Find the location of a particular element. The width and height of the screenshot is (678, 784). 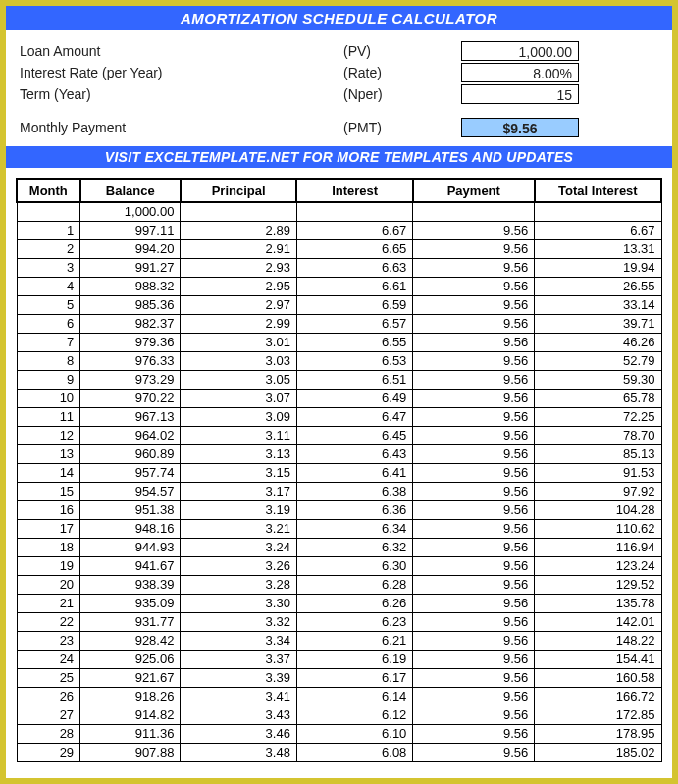

cell-month: 7 is located at coordinates (49, 341).